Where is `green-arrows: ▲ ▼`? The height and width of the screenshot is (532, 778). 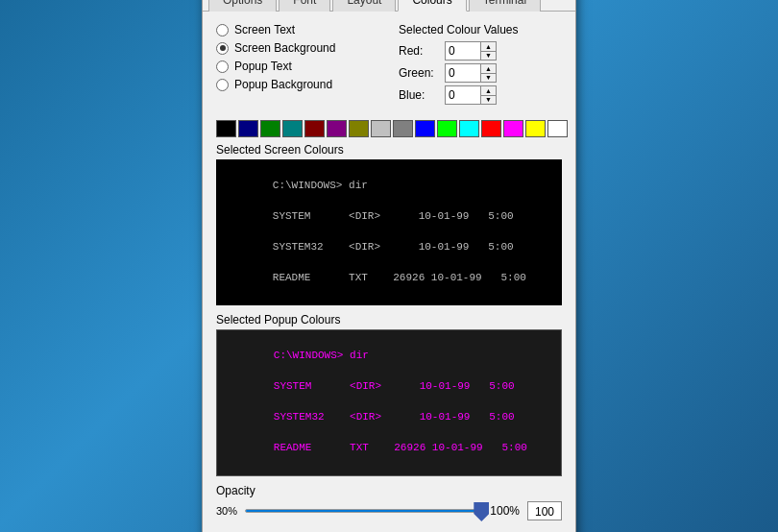 green-arrows: ▲ ▼ is located at coordinates (488, 73).